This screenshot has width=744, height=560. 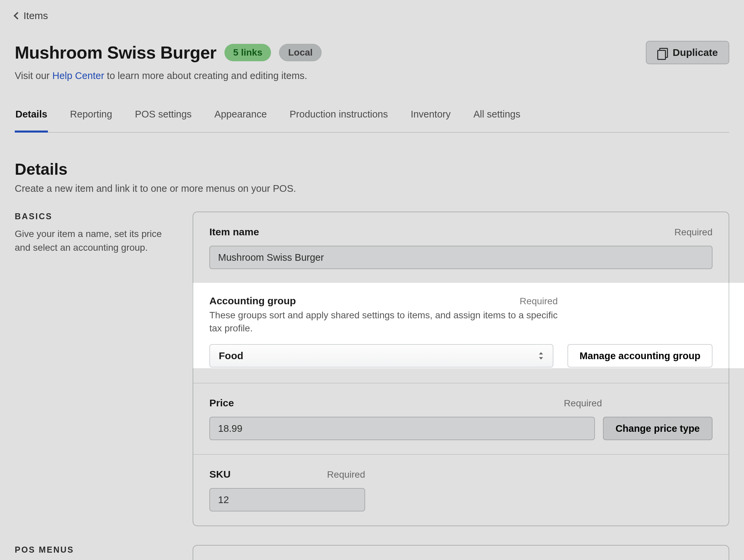 What do you see at coordinates (240, 120) in the screenshot?
I see `tab-appearance: Appearance` at bounding box center [240, 120].